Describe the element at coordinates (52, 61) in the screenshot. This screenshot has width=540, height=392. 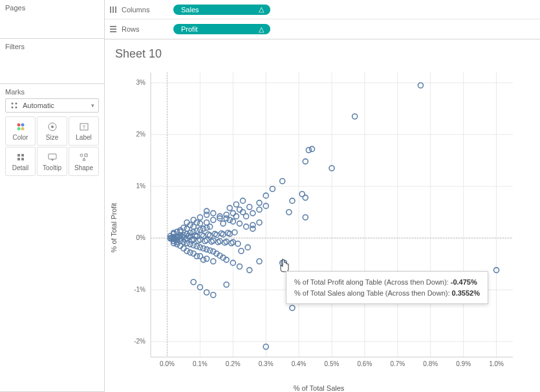
I see `filters-panel: Filters` at that location.